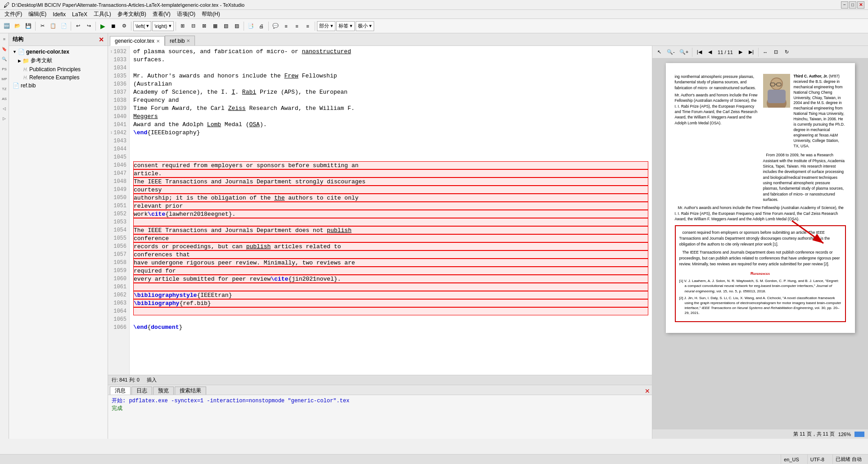 Image resolution: width=868 pixels, height=464 pixels. I want to click on new-button: 🆕, so click(7, 26).